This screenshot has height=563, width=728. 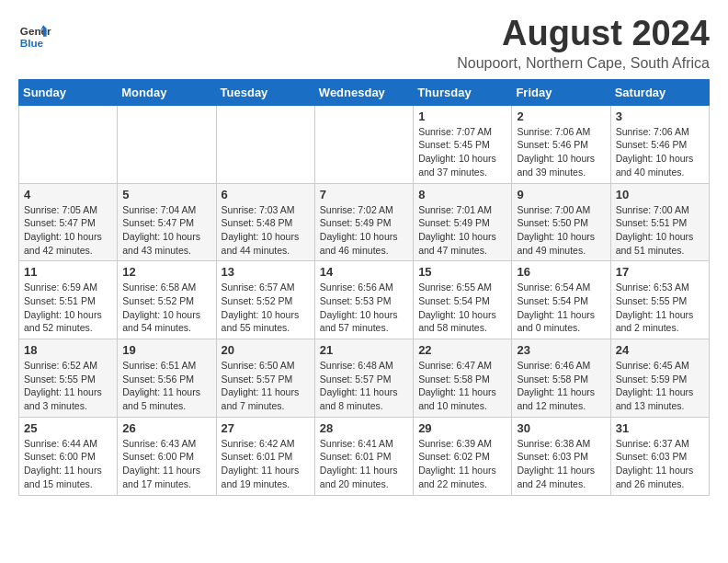 What do you see at coordinates (561, 379) in the screenshot?
I see `calendar-cell: 23Sunrise: 6:46 AM Sunset: 5:58 PM Dayli…` at bounding box center [561, 379].